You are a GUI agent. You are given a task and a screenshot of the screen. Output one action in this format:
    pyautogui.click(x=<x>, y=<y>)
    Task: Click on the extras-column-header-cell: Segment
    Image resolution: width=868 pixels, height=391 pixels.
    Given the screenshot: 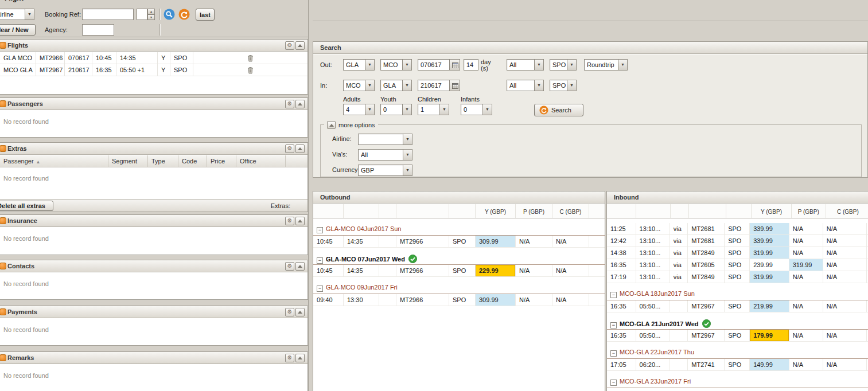 What is the action you would take?
    pyautogui.click(x=129, y=161)
    